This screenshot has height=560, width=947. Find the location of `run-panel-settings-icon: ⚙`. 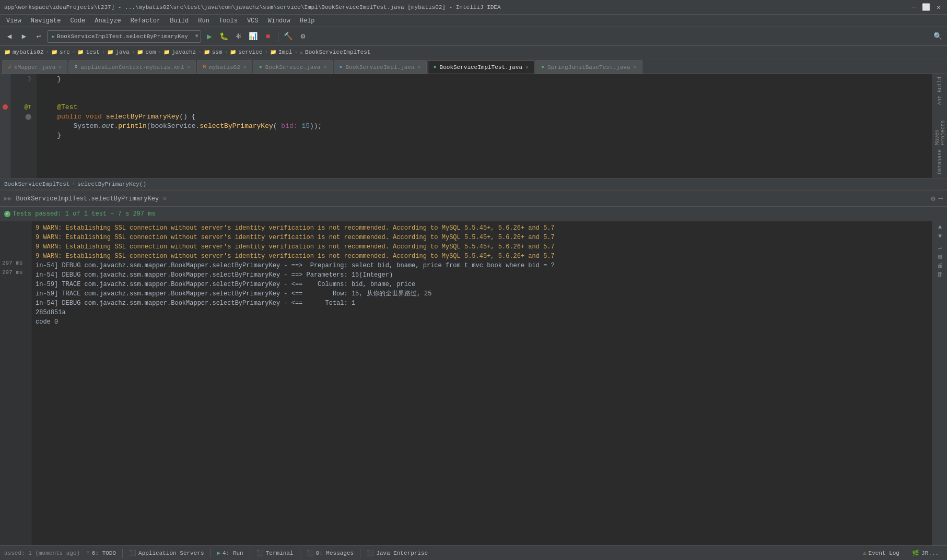

run-panel-settings-icon: ⚙ is located at coordinates (933, 198).